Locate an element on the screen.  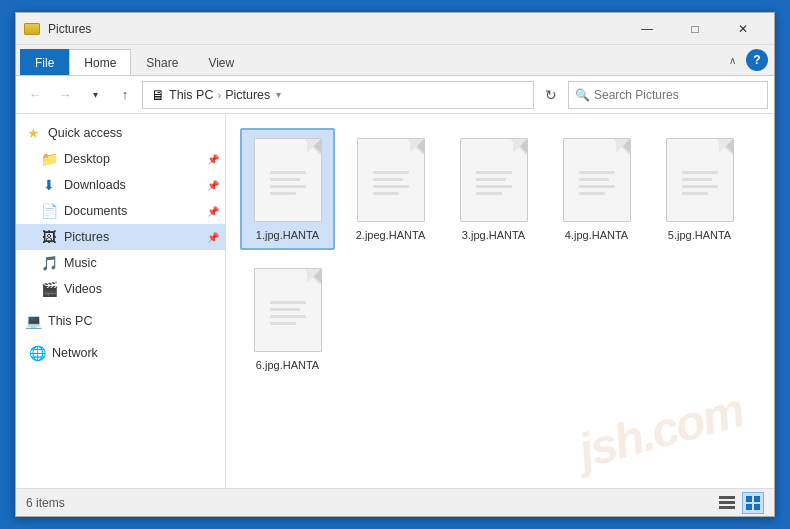
grid-view-icon is located at coordinates (753, 503).